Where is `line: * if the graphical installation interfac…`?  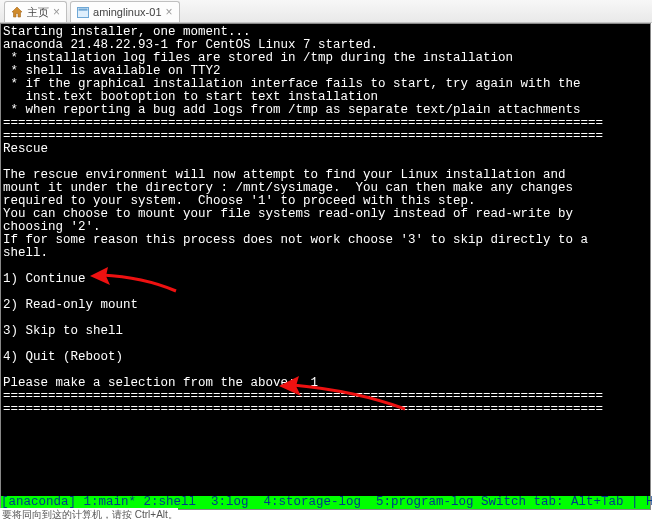 line: * if the graphical installation interfac… is located at coordinates (292, 84).